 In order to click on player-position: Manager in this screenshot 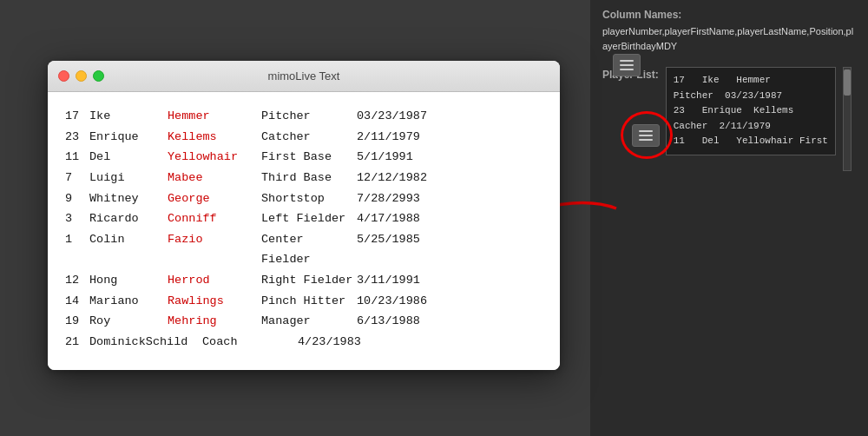, I will do `click(309, 321)`.